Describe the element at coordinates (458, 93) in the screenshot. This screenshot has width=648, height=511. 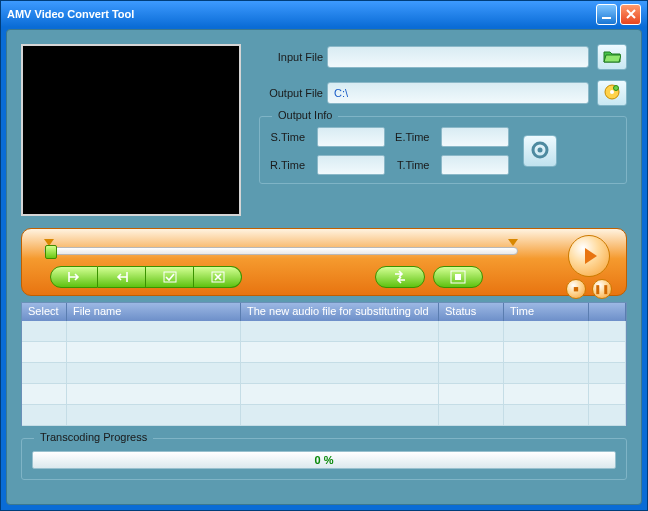
I see `output-file-field: C:\` at that location.